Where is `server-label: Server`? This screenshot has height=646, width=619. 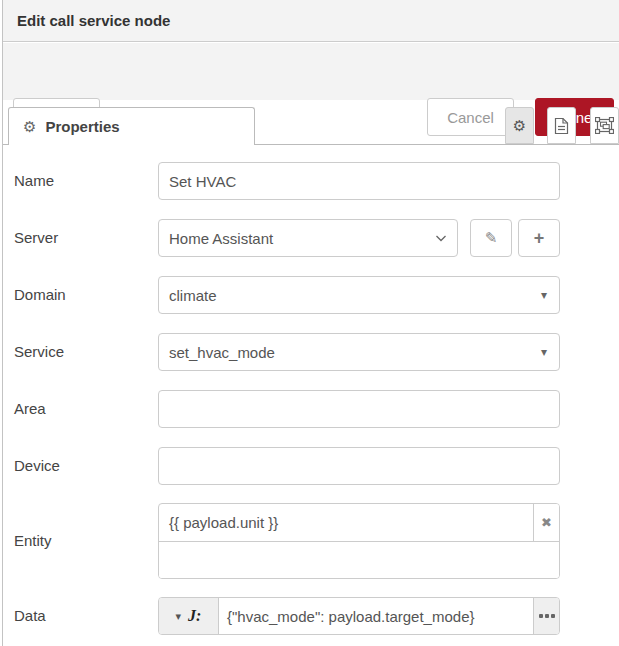 server-label: Server is located at coordinates (36, 238).